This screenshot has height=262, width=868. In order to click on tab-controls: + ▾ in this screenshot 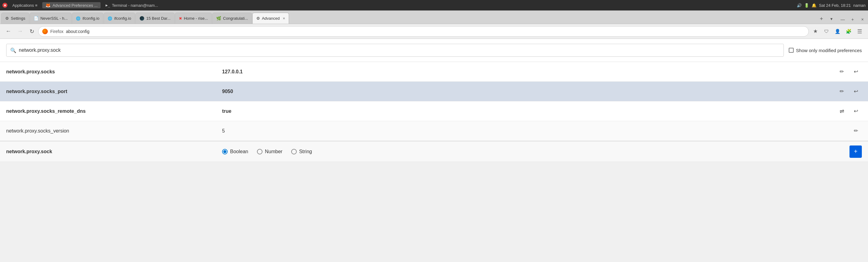, I will do `click(826, 19)`.